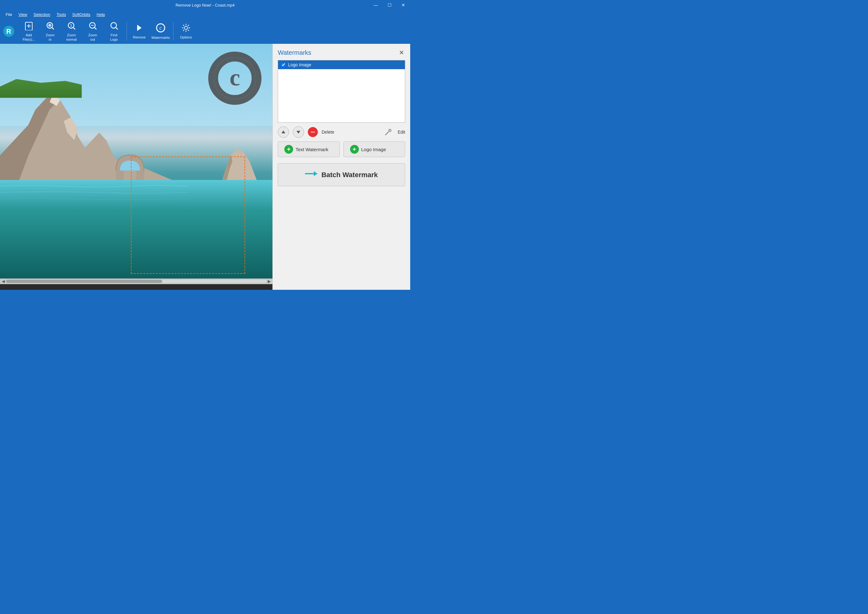 The width and height of the screenshot is (868, 614). I want to click on find-logo-icon, so click(114, 26).